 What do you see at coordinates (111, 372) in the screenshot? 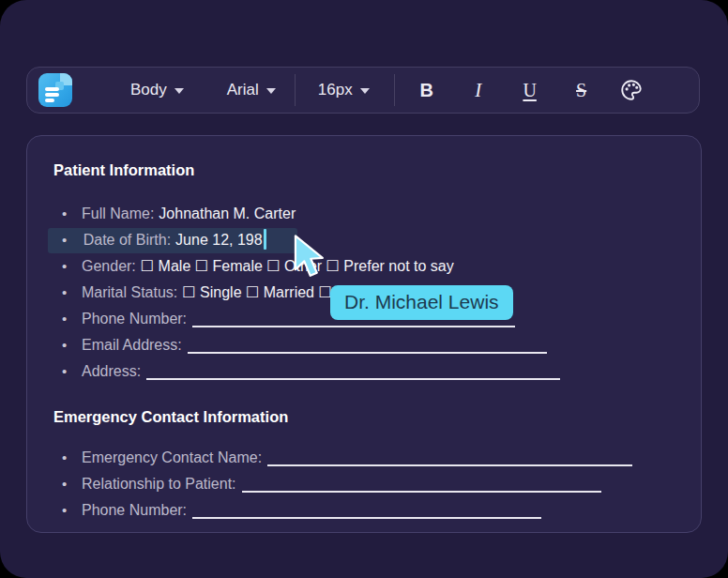
I see `field-label: Address:` at bounding box center [111, 372].